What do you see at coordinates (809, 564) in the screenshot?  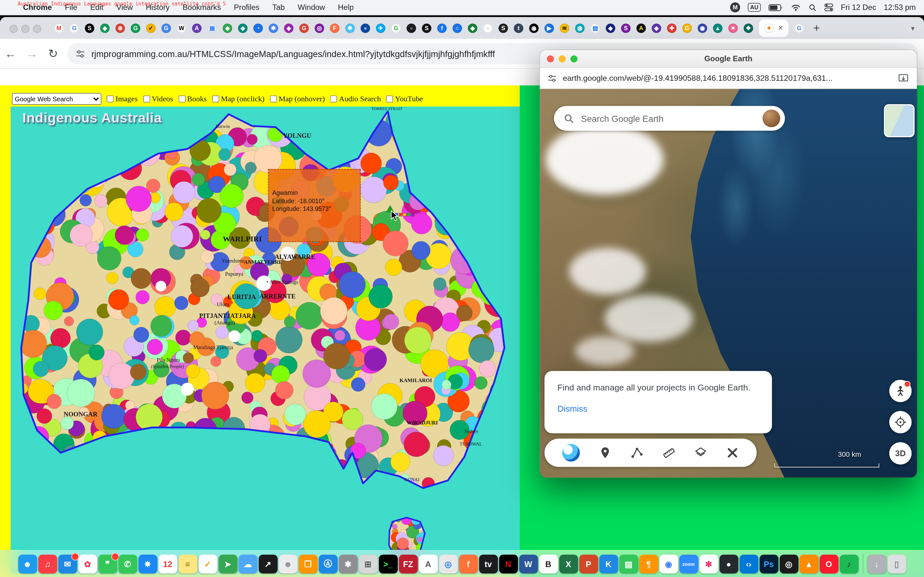 I see `dock-icon-vlc: ▲` at bounding box center [809, 564].